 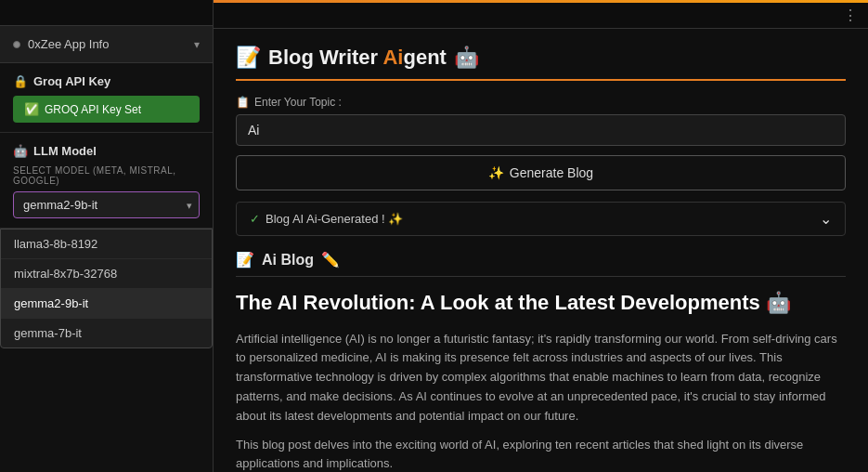 I want to click on blog-section-title: 📝 Ai Blog ✏️, so click(x=540, y=264).